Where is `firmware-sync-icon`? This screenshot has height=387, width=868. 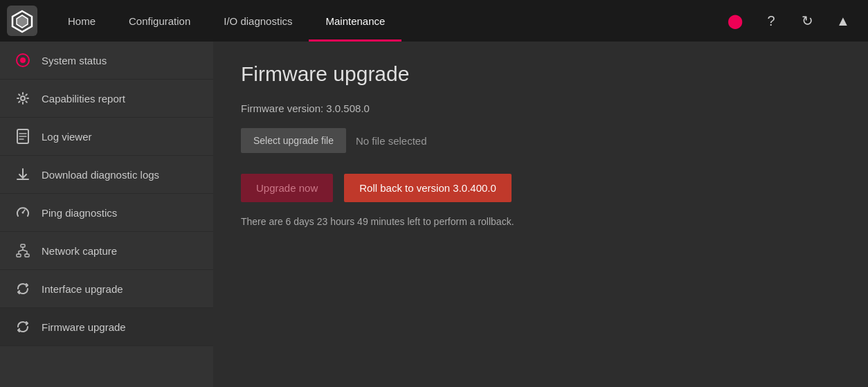 firmware-sync-icon is located at coordinates (23, 327).